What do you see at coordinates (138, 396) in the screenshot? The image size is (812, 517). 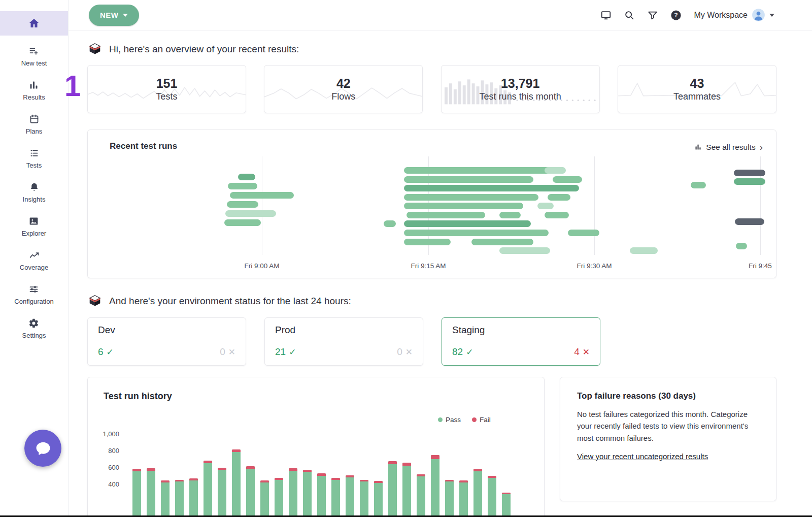 I see `history-title: Test run history` at bounding box center [138, 396].